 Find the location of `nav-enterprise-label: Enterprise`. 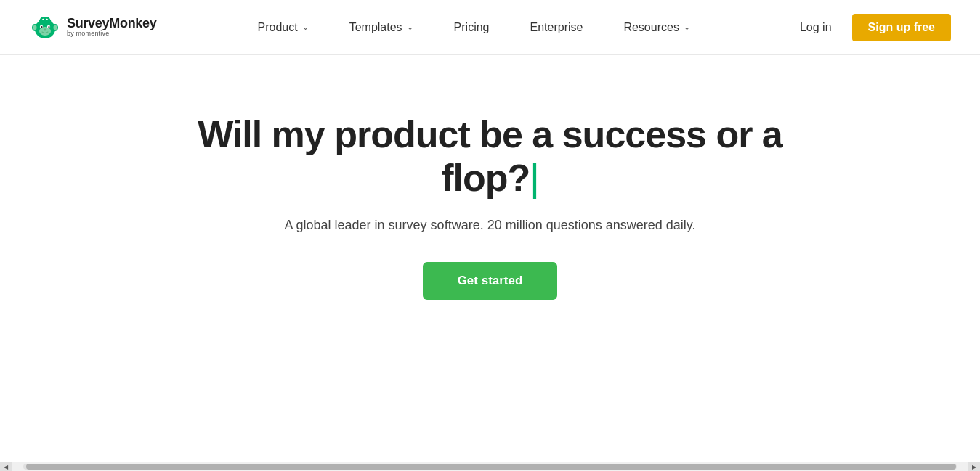

nav-enterprise-label: Enterprise is located at coordinates (556, 28).